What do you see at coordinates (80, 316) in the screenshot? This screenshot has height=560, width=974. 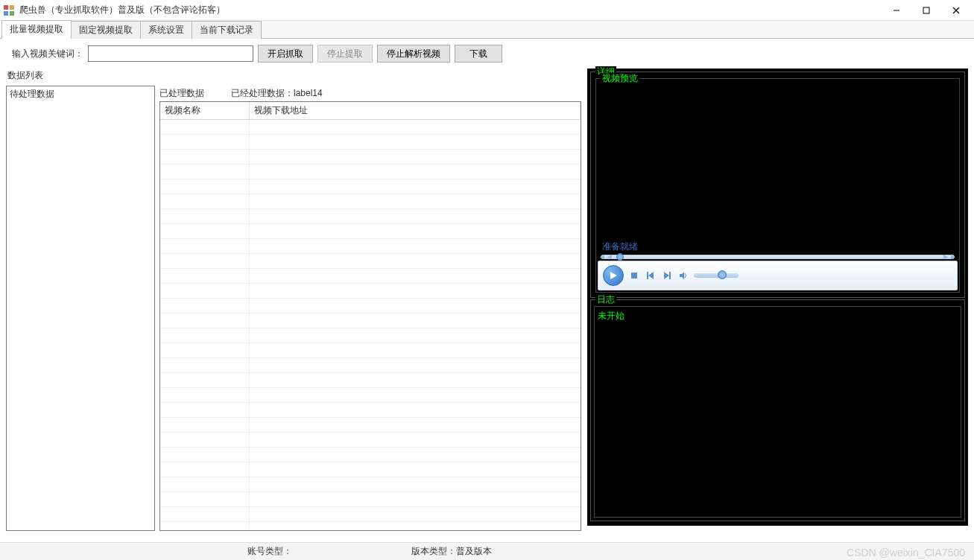 I see `pending-list` at bounding box center [80, 316].